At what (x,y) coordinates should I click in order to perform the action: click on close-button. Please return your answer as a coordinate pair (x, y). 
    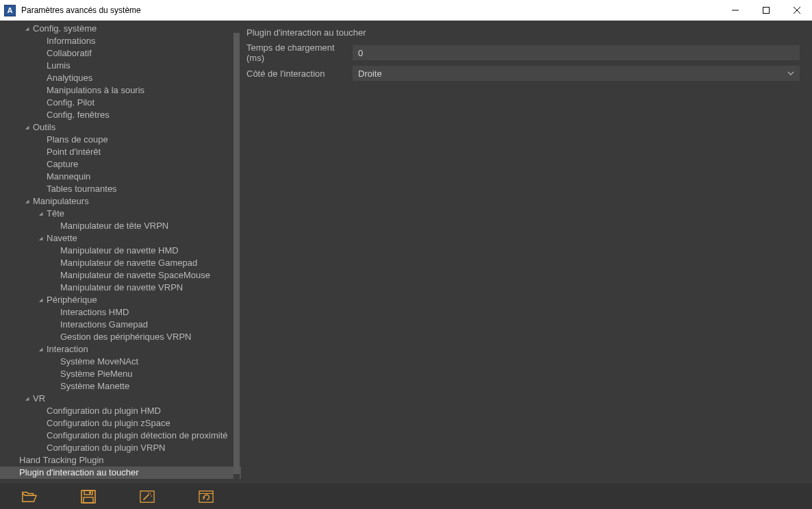
    Looking at the image, I should click on (797, 10).